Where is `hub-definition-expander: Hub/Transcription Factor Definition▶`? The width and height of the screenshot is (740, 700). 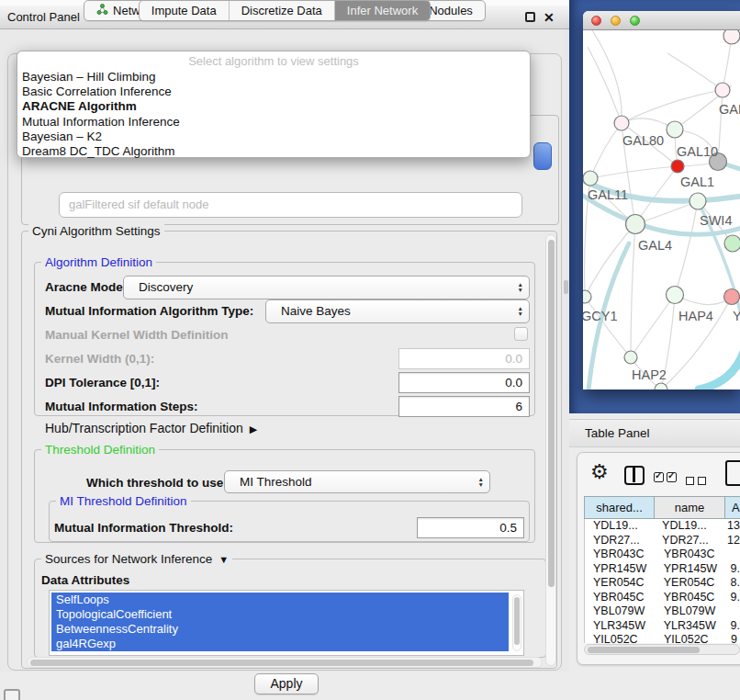 hub-definition-expander: Hub/Transcription Factor Definition▶ is located at coordinates (151, 428).